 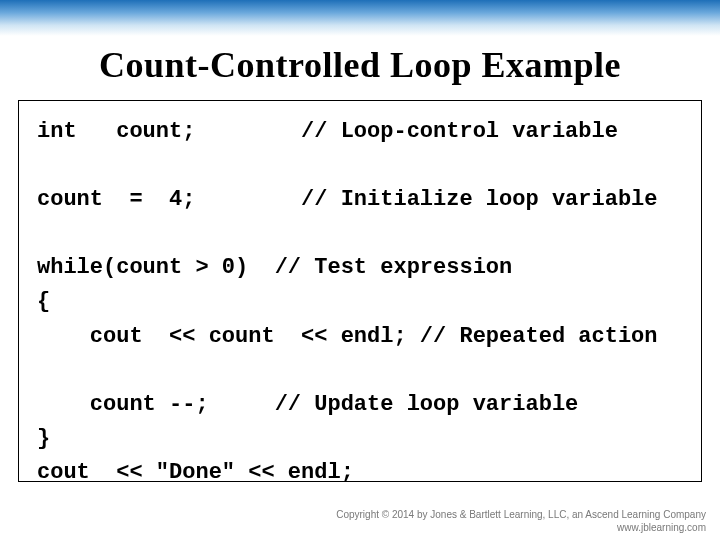 What do you see at coordinates (328, 132) in the screenshot?
I see `code-line: int count; // Loop-control variable` at bounding box center [328, 132].